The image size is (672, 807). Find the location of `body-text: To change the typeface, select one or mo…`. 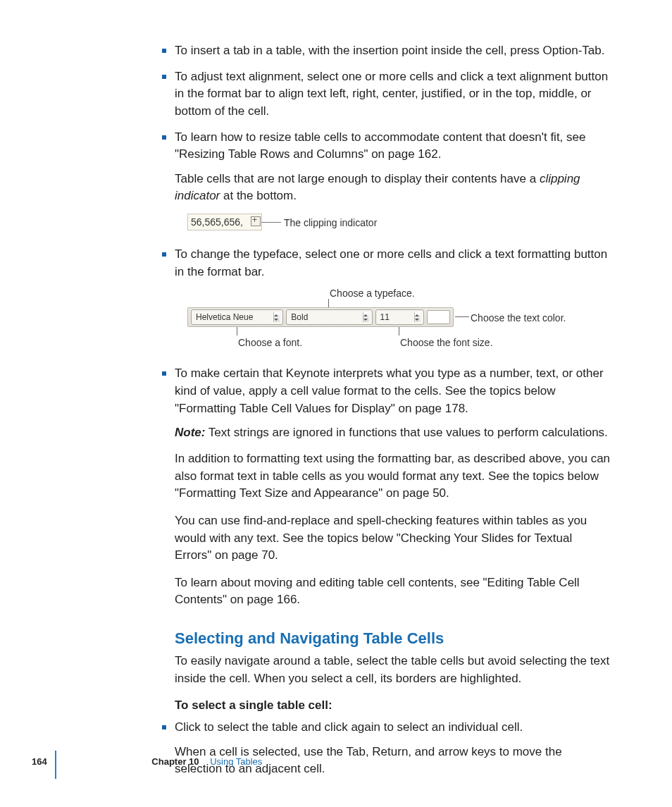

body-text: To change the typeface, select one or mo… is located at coordinates (391, 263).